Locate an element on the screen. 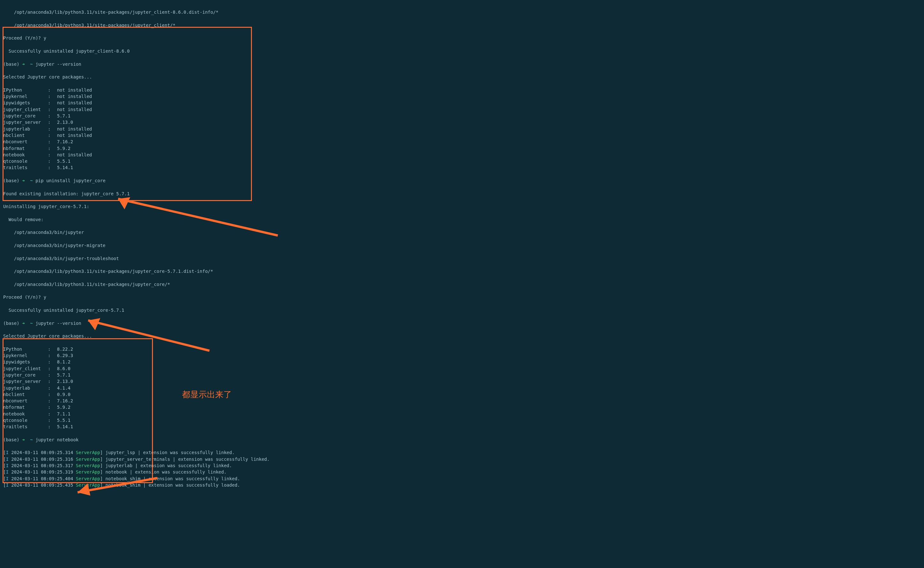 This screenshot has width=924, height=568. log-message: notebook | extension was successfully li… is located at coordinates (166, 472).